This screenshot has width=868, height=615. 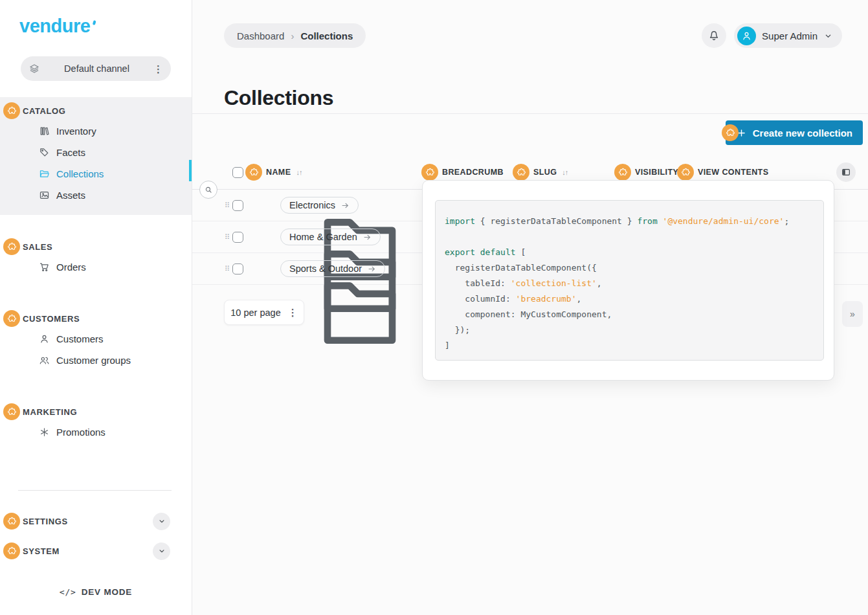 I want to click on column-header-slug: SLUG↓↑, so click(x=540, y=172).